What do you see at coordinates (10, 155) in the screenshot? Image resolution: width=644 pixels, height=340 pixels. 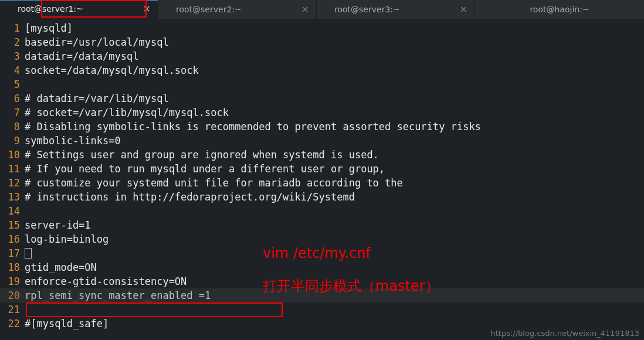 I see `line-number: 10` at bounding box center [10, 155].